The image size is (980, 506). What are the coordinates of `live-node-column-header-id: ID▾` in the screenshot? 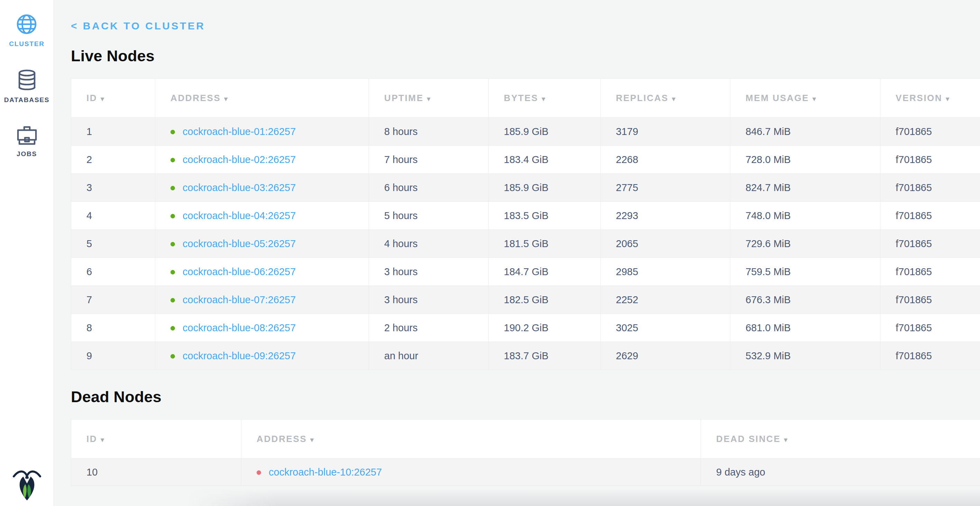 It's located at (113, 98).